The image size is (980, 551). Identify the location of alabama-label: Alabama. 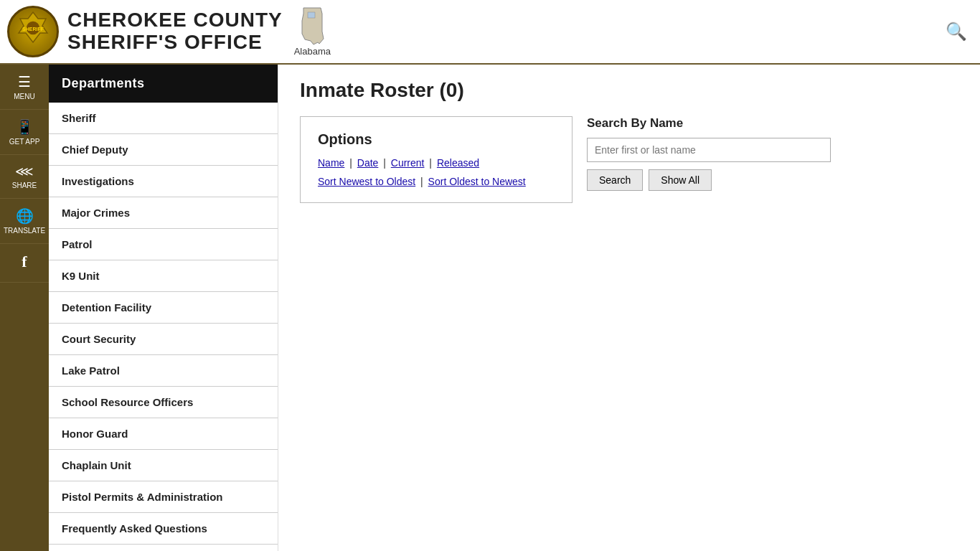
(313, 52).